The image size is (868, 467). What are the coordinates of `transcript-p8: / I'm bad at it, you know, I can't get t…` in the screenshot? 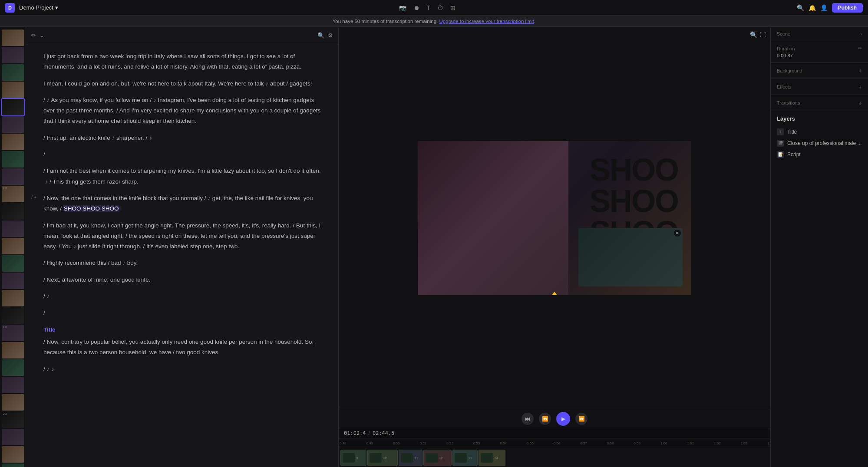 It's located at (182, 236).